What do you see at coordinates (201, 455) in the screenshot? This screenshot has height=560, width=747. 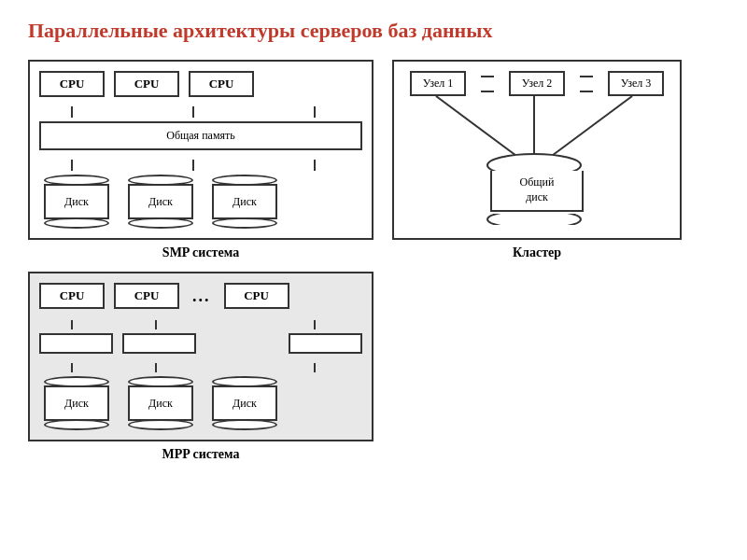 I see `mpp-label: MPP система` at bounding box center [201, 455].